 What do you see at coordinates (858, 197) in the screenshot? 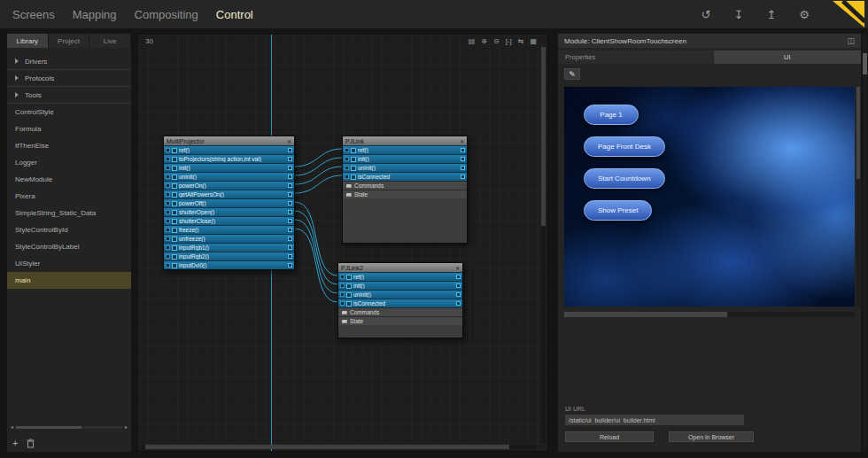
I see `preview-vertical-scrollbar` at bounding box center [858, 197].